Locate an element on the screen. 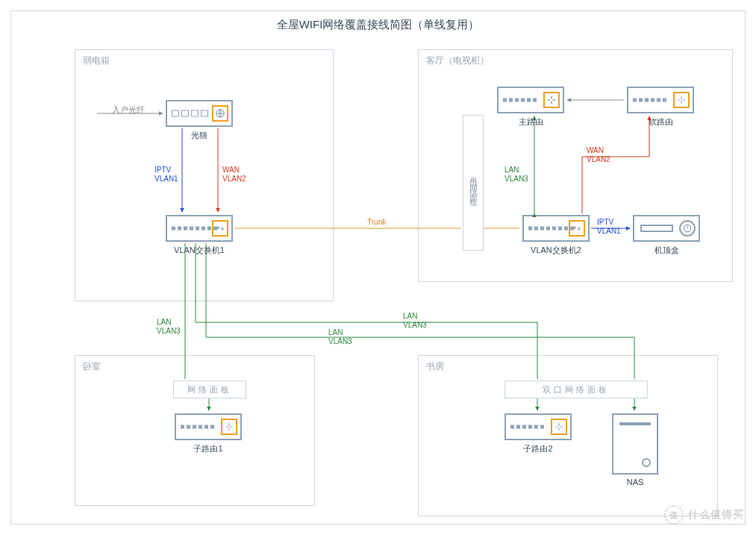  device-label: 子路由1 is located at coordinates (208, 449).